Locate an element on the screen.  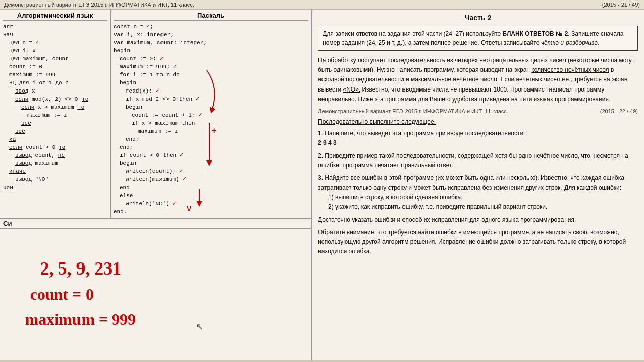
pascal-line: end is located at coordinates (214, 188).